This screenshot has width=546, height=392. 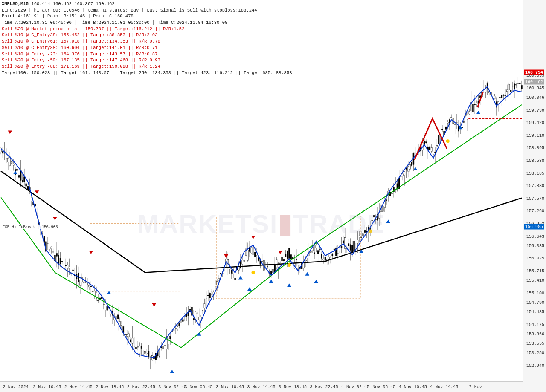 What do you see at coordinates (30, 227) in the screenshot?
I see `fsb-label: FSB-Hi ToBreak | 156.905` at bounding box center [30, 227].